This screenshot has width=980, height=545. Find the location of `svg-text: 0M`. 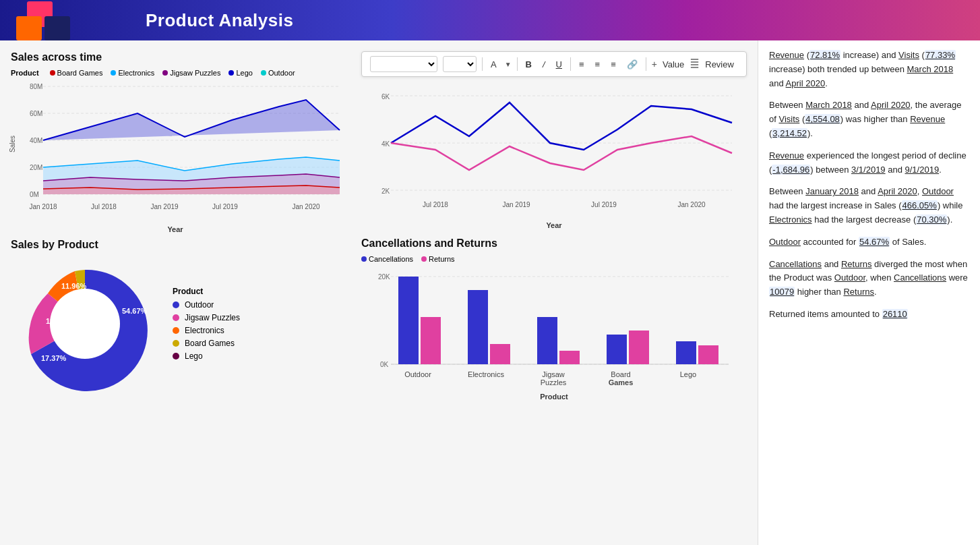

svg-text: 0M is located at coordinates (34, 194).